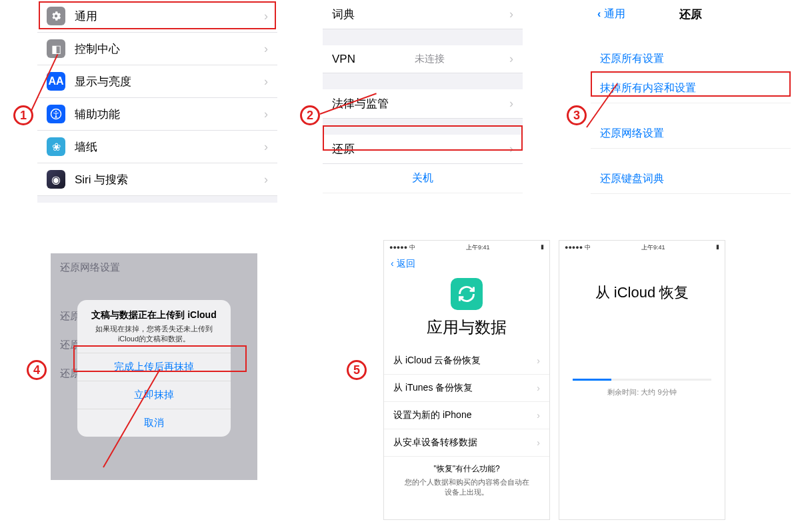 The image size is (800, 532). What do you see at coordinates (157, 81) in the screenshot?
I see `row-display: AA 显示与亮度 ›` at bounding box center [157, 81].